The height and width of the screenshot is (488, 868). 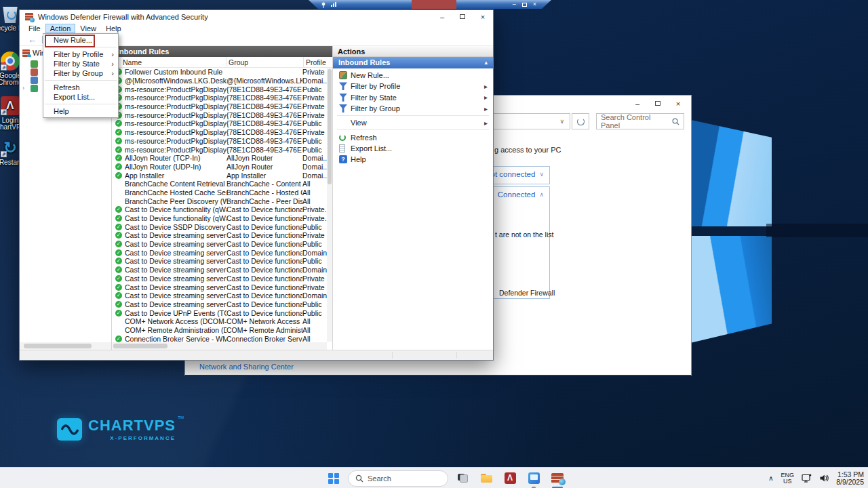 I want to click on hidden-icons-chevron, so click(x=770, y=479).